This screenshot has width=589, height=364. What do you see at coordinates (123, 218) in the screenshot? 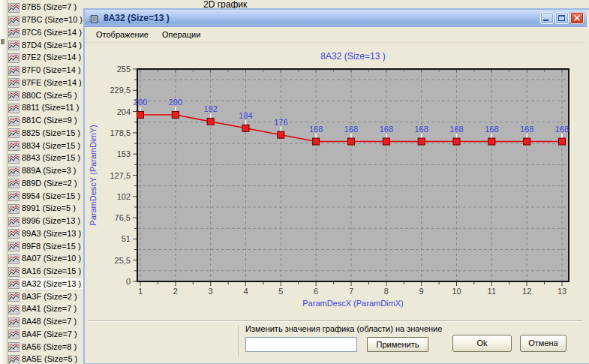
I see `y-tick-label: 76,5` at bounding box center [123, 218].